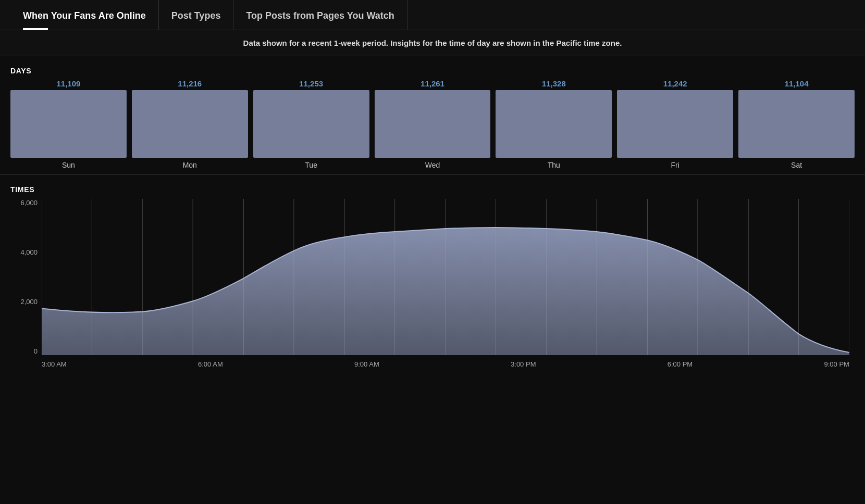 This screenshot has width=865, height=504. Describe the element at coordinates (29, 252) in the screenshot. I see `y-label: 4,000` at that location.